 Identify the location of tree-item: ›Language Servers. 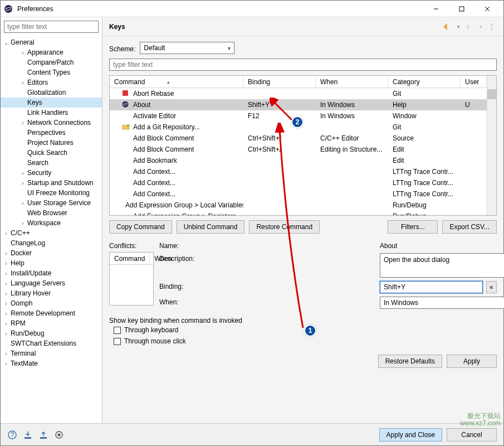
(51, 283).